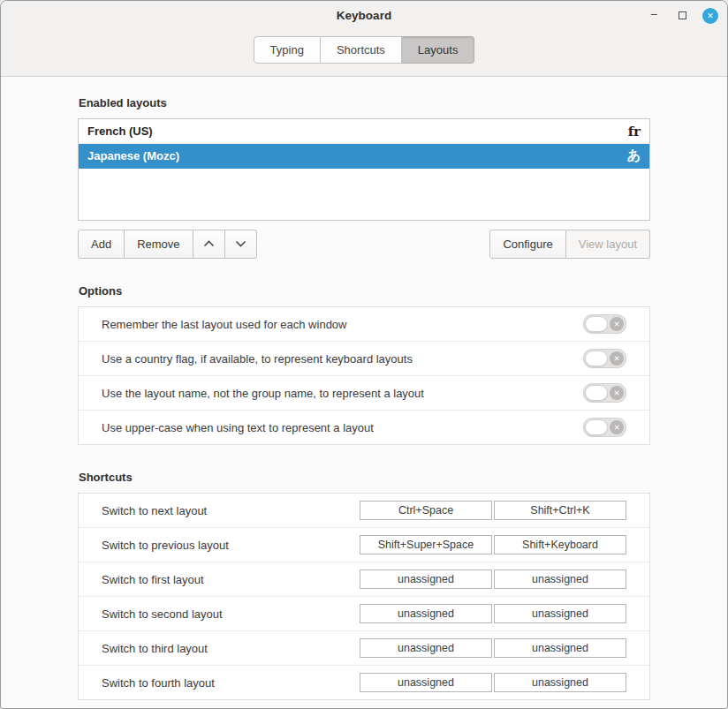  What do you see at coordinates (230, 546) in the screenshot?
I see `shortcut-label: Switch to previous layout` at bounding box center [230, 546].